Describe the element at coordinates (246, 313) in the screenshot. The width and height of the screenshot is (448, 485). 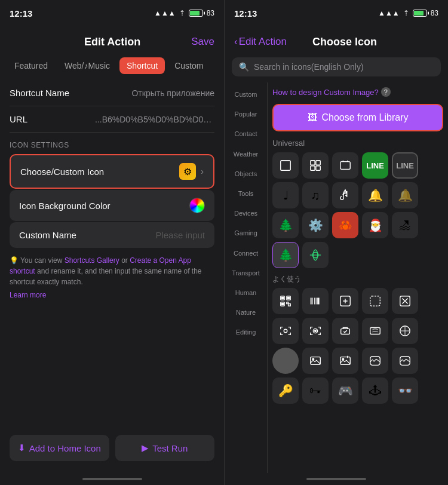
I see `cat-nature: Nature` at that location.